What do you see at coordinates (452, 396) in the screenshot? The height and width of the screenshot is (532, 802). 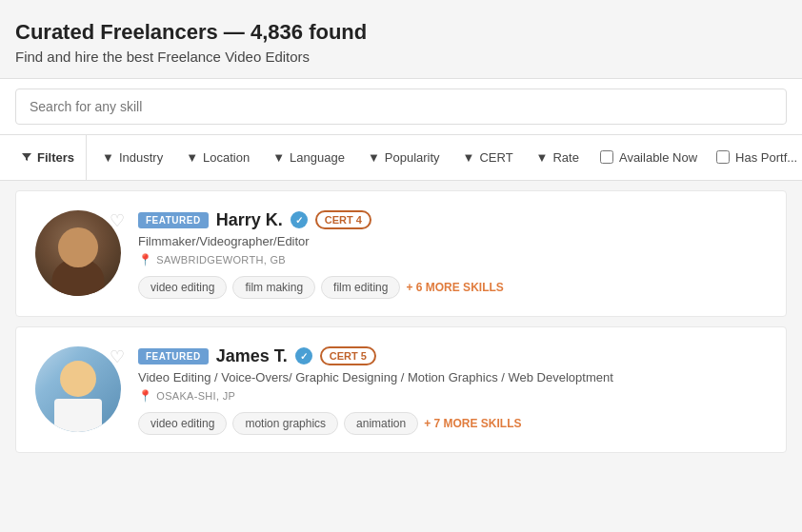 I see `freelancer-location-james: 📍 OSAKA-SHI, JP` at bounding box center [452, 396].